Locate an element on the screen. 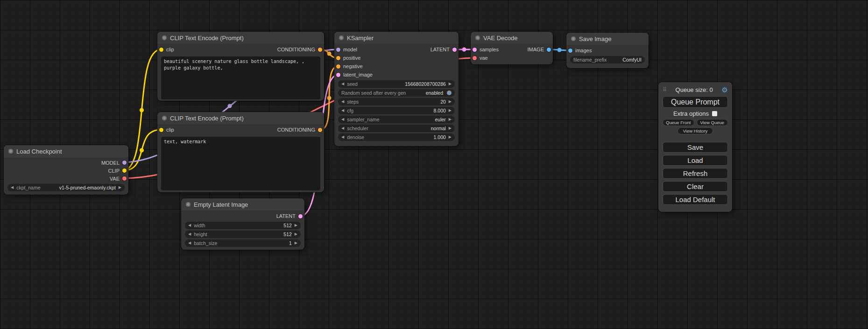 This screenshot has width=868, height=329. node-title-bar: Save Image is located at coordinates (607, 39).